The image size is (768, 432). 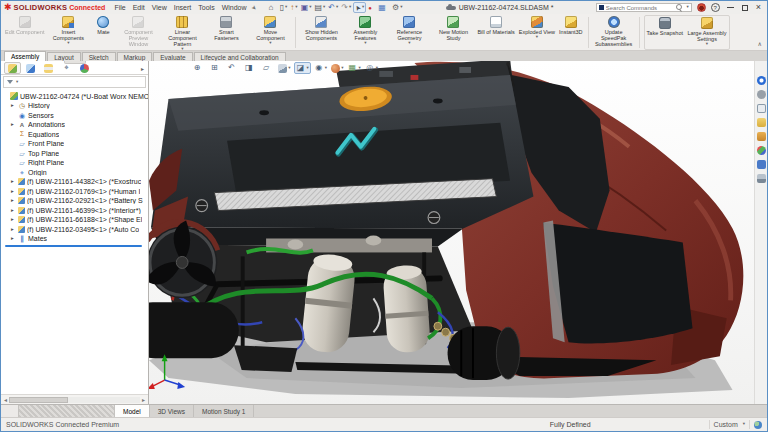 What do you see at coordinates (206, 8) in the screenshot?
I see `menu-item: Tools` at bounding box center [206, 8].